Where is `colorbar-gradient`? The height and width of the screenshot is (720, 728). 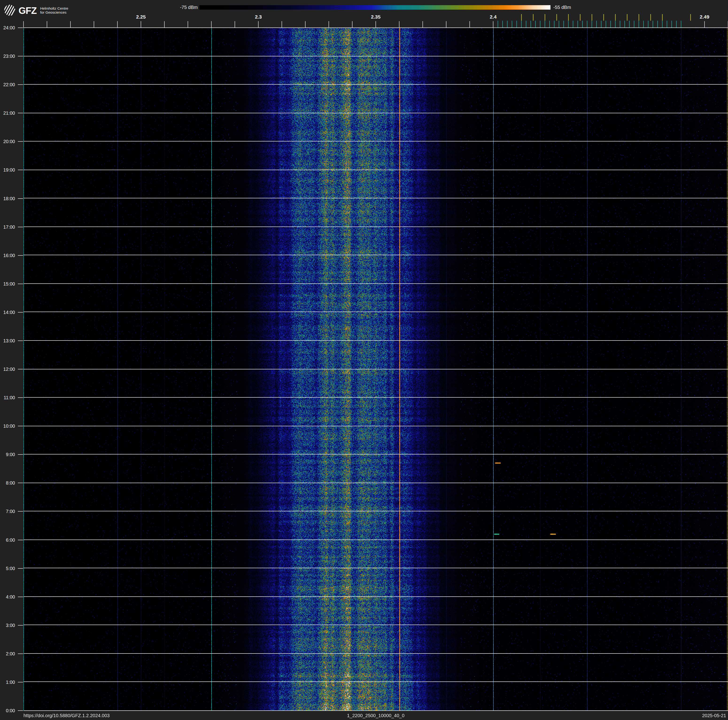 colorbar-gradient is located at coordinates (375, 8).